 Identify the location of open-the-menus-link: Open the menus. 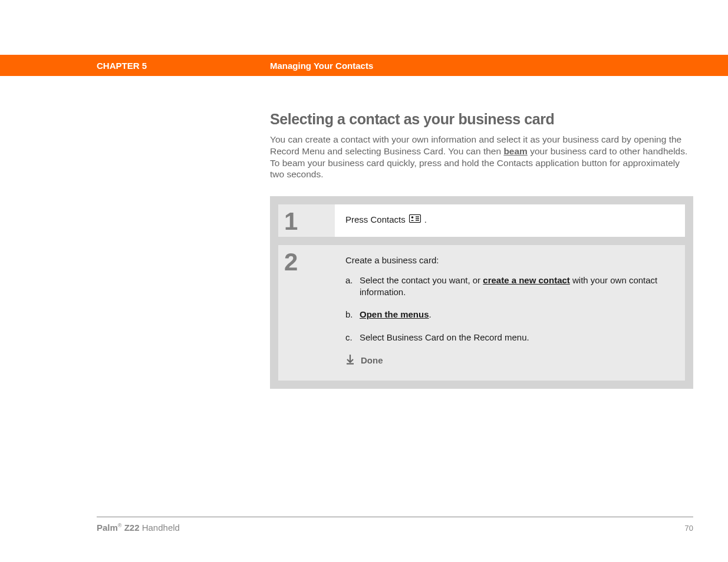
(394, 315).